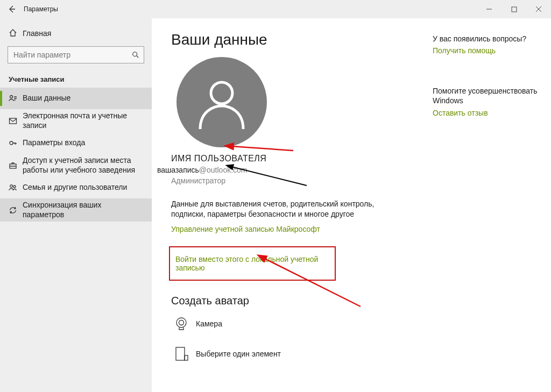 The width and height of the screenshot is (551, 392). I want to click on arrow-left-icon, so click(12, 9).